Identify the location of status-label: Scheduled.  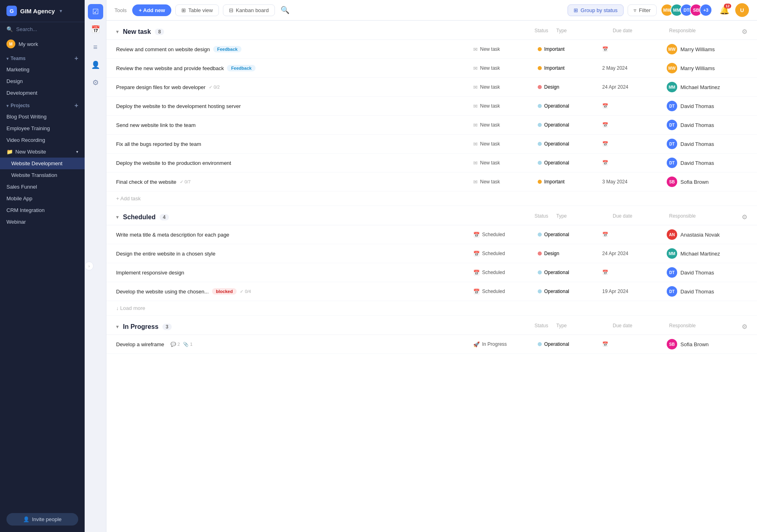
(493, 272).